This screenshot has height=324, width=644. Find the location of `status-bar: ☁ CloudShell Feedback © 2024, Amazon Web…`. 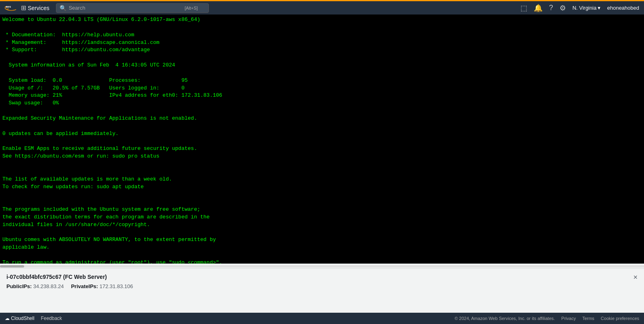

status-bar: ☁ CloudShell Feedback © 2024, Amazon Web… is located at coordinates (322, 318).